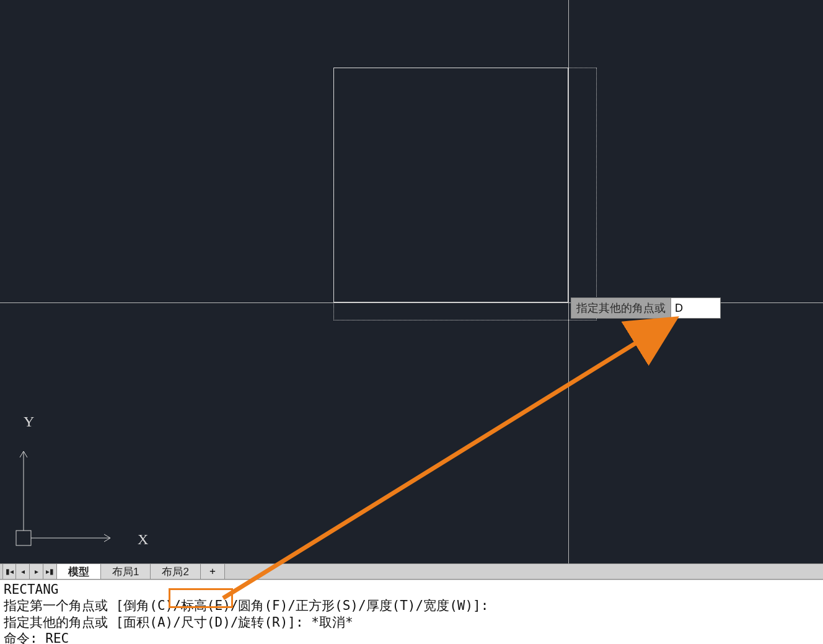  I want to click on command-history-line: 命令: REC, so click(412, 637).